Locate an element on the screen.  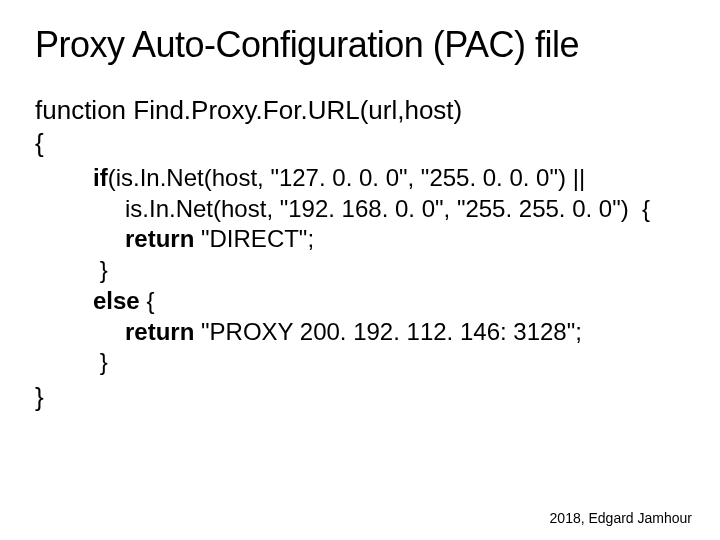
code-l1b: (is.In.Net(host, "127. 0. 0. 0", "255. 0… is located at coordinates (346, 178).